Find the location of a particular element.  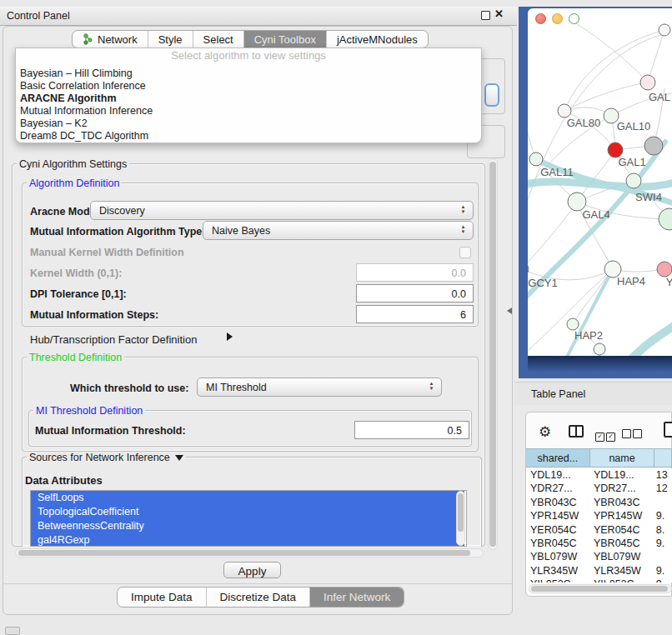

aracne-mode-value: Discovery is located at coordinates (122, 211).